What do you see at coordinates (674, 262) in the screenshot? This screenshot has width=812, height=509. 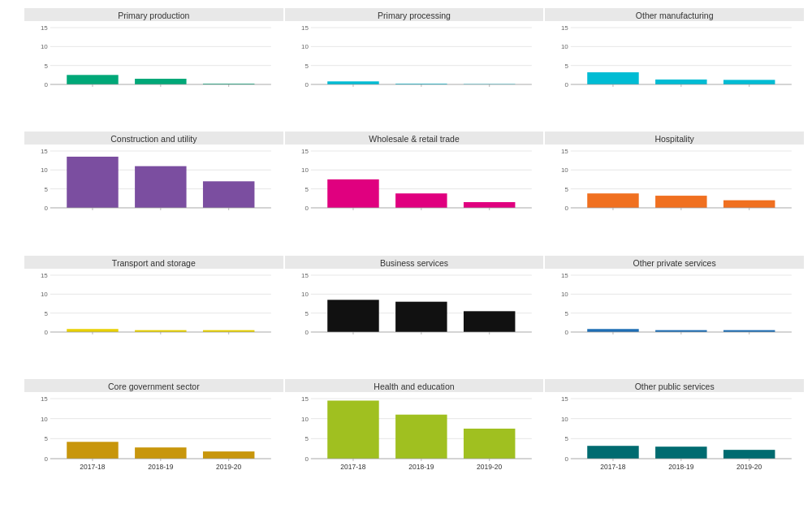 I see `panel-title-other-private-services: Other private services` at bounding box center [674, 262].